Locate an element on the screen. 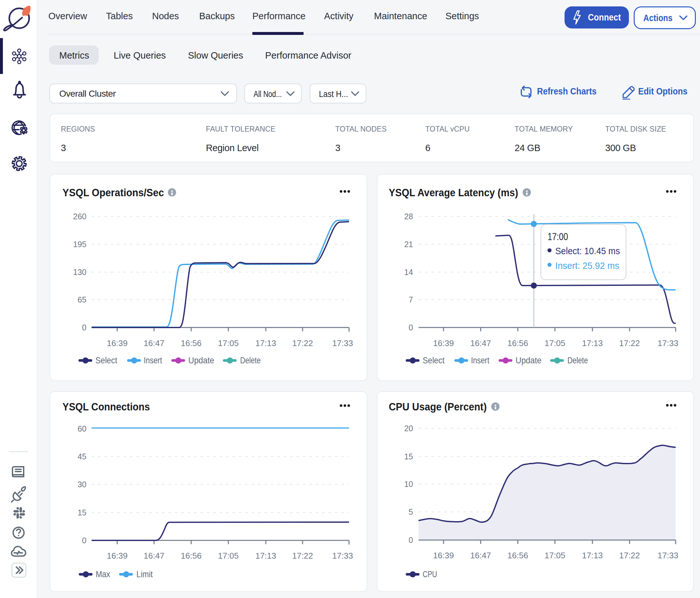 The width and height of the screenshot is (700, 598). svg-text: 17:00 is located at coordinates (558, 237).